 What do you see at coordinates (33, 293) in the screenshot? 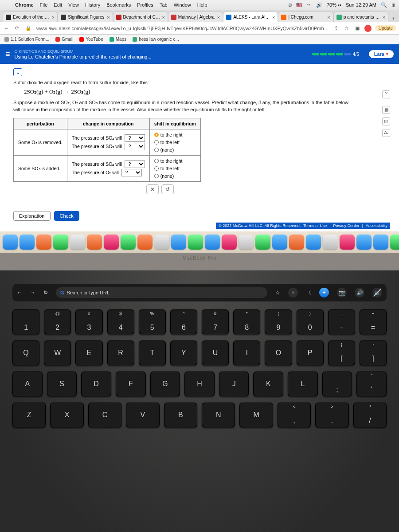
I see `tb-forward: →` at bounding box center [33, 293].